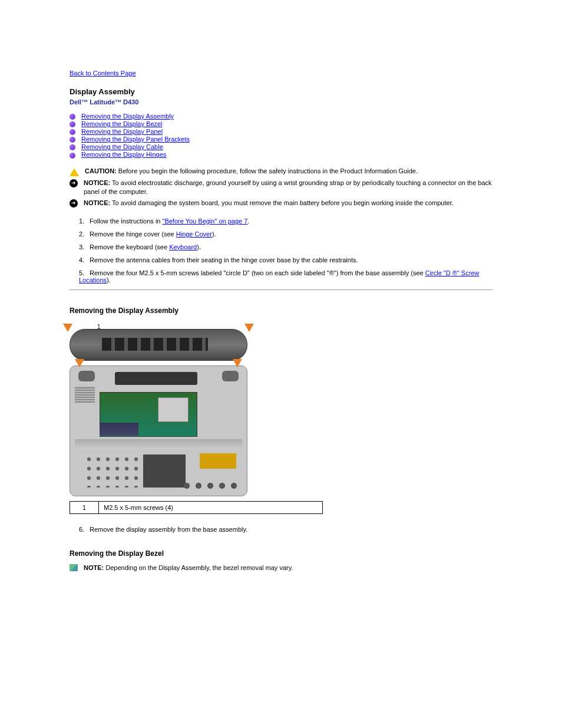 This screenshot has width=562, height=728. I want to click on step-number: 1., so click(84, 221).